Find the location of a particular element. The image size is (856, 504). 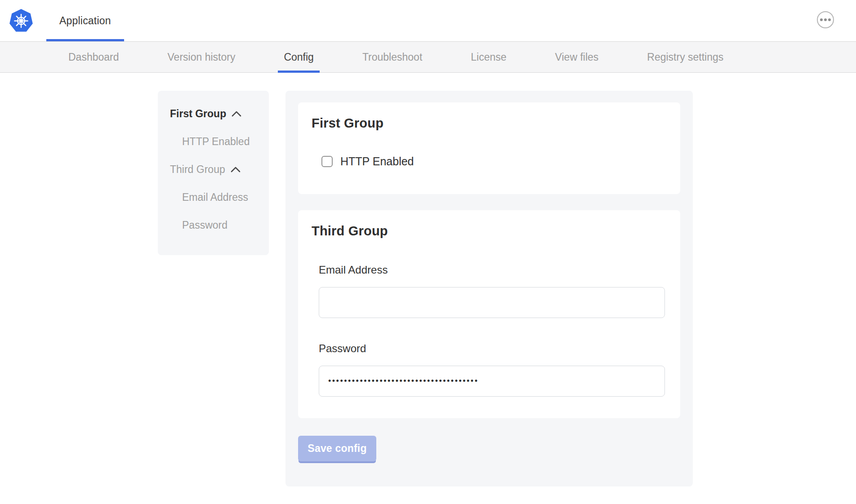

sidebar-item-label: First Group is located at coordinates (198, 114).